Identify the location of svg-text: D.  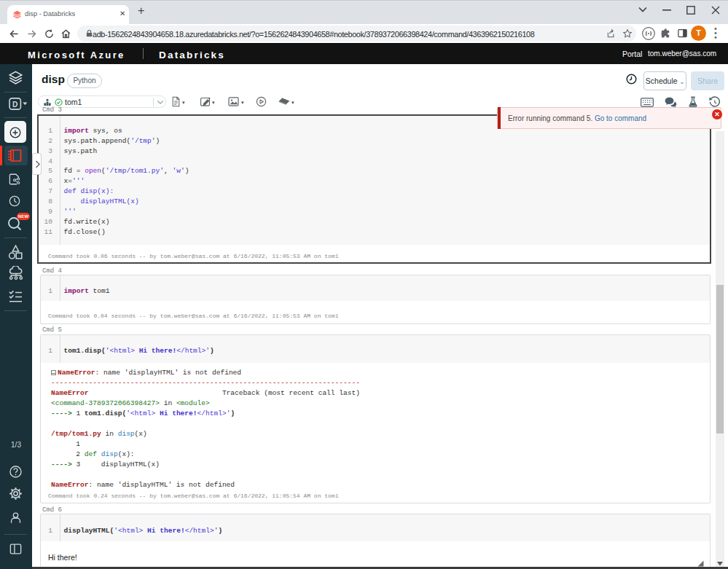
(15, 105).